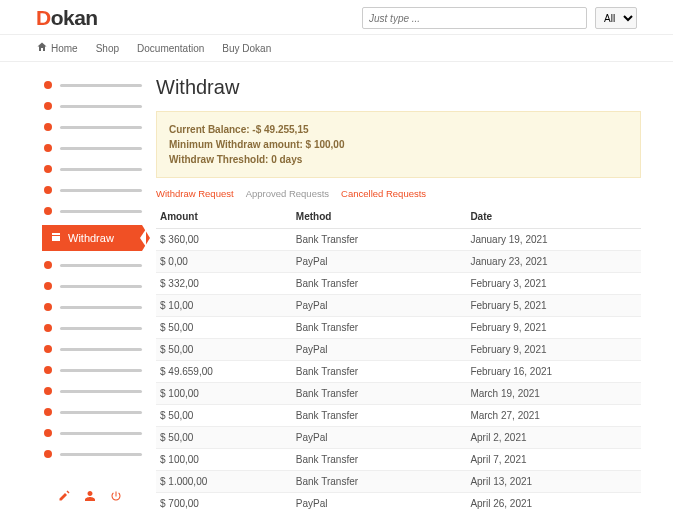 The width and height of the screenshot is (673, 510). What do you see at coordinates (56, 238) in the screenshot?
I see `withdraw-icon` at bounding box center [56, 238].